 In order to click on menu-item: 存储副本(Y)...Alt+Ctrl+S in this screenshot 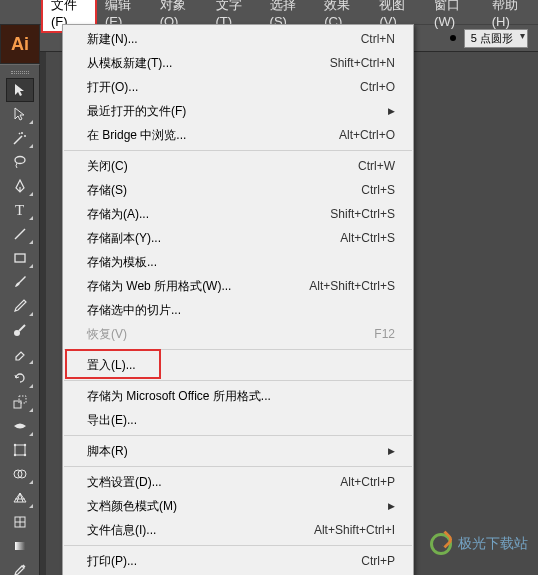, I will do `click(238, 238)`.